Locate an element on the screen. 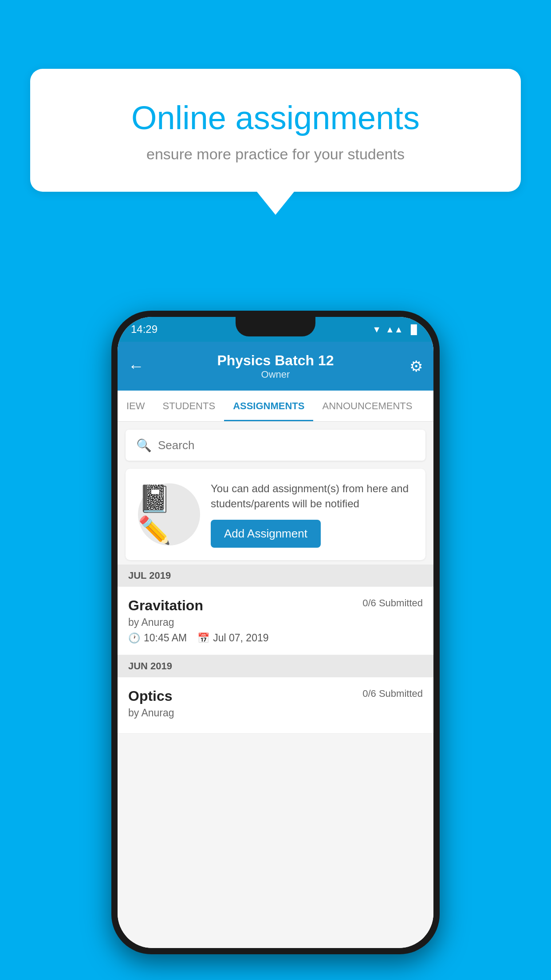 Image resolution: width=551 pixels, height=980 pixels. header-title-group: Physics Batch 12 Owner is located at coordinates (275, 367).